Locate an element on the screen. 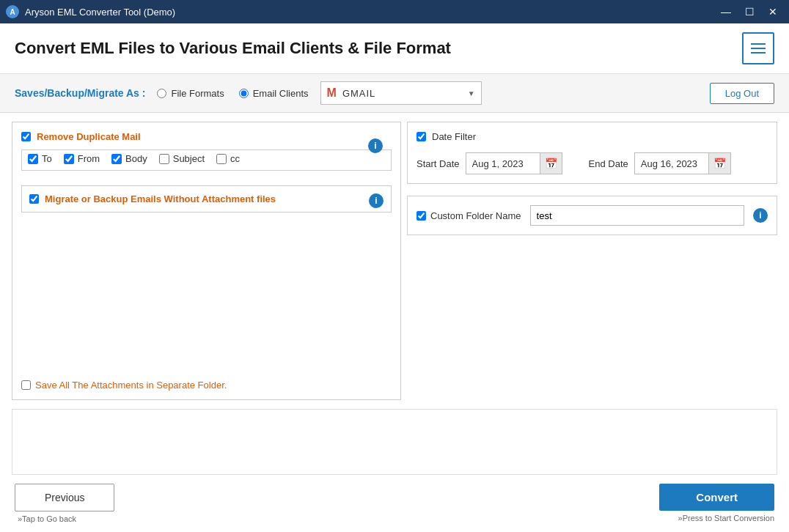 This screenshot has height=532, width=789. checkbox-to-input is located at coordinates (33, 159).